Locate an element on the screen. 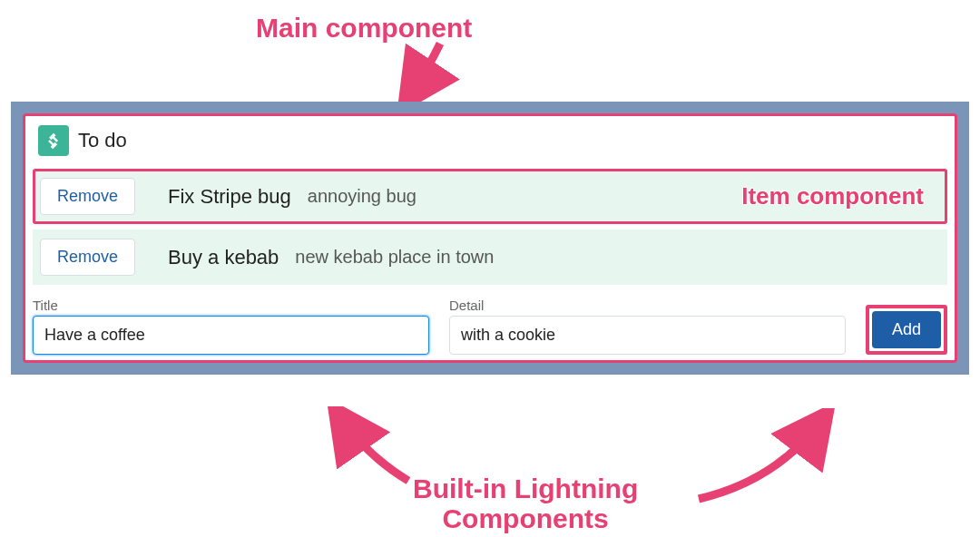 This screenshot has width=980, height=537. handshake-icon is located at coordinates (54, 141).